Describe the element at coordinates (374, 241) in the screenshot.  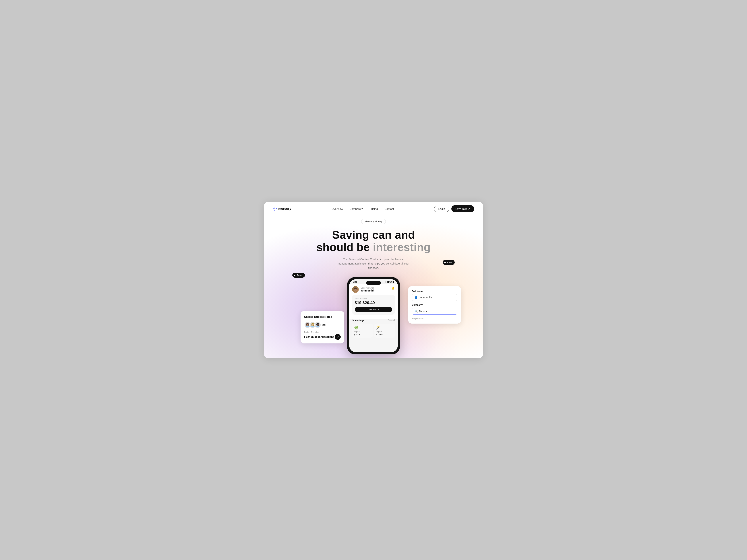
I see `hero-title: Saving can and should be interesting` at that location.